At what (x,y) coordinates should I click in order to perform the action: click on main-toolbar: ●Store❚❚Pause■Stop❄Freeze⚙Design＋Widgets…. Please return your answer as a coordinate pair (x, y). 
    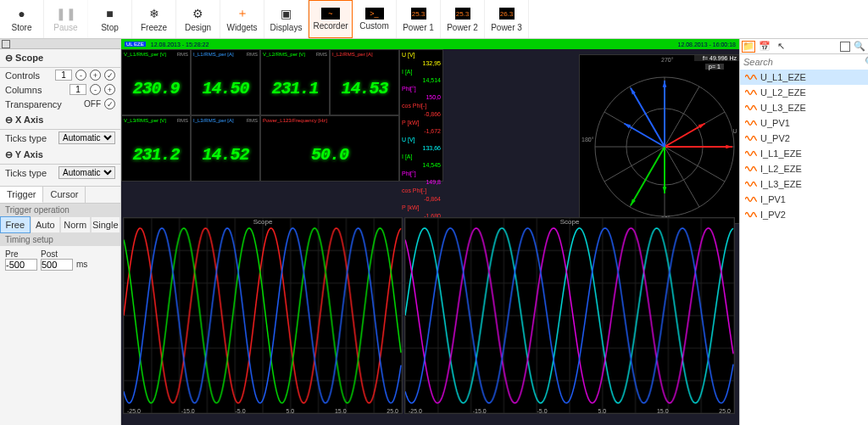
    Looking at the image, I should click on (434, 20).